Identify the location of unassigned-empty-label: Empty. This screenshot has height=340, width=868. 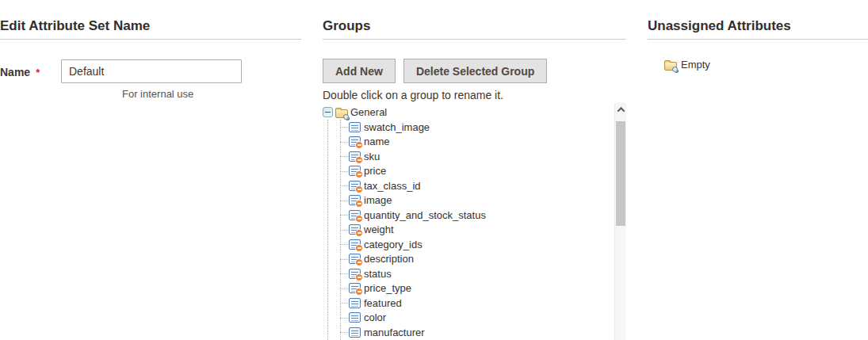
(696, 65).